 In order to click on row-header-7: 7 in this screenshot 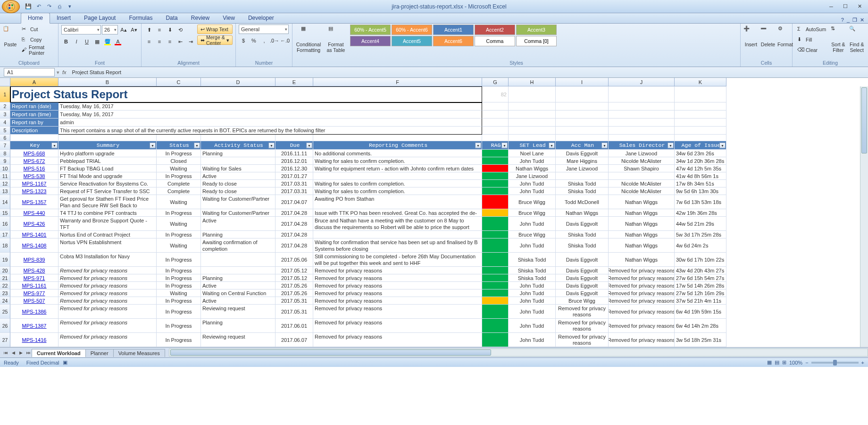, I will do `click(5, 145)`.